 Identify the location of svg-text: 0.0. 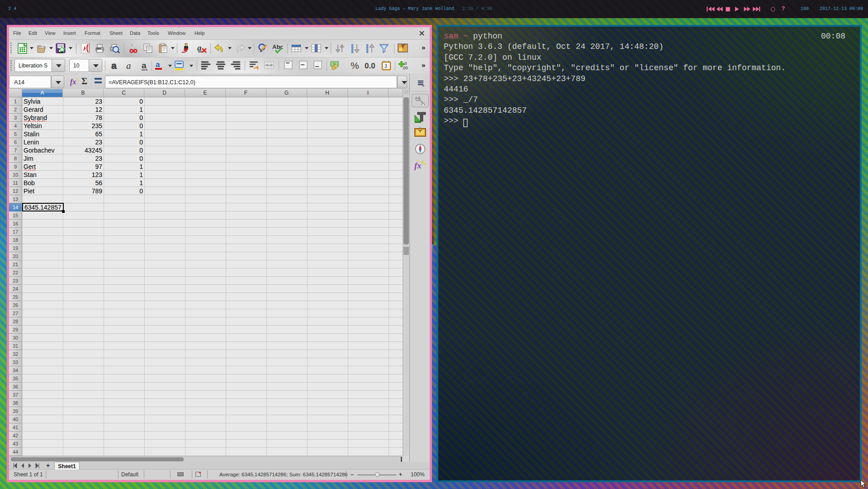
(370, 66).